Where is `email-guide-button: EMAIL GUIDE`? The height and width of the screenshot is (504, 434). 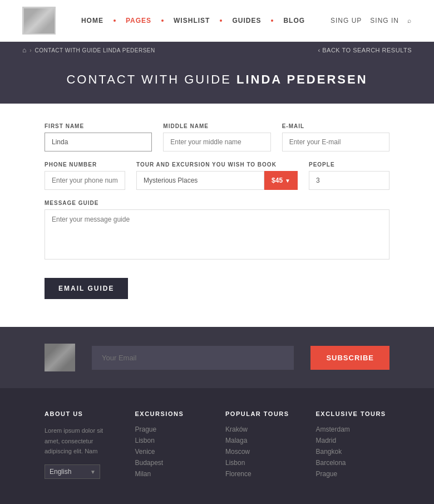 email-guide-button: EMAIL GUIDE is located at coordinates (86, 288).